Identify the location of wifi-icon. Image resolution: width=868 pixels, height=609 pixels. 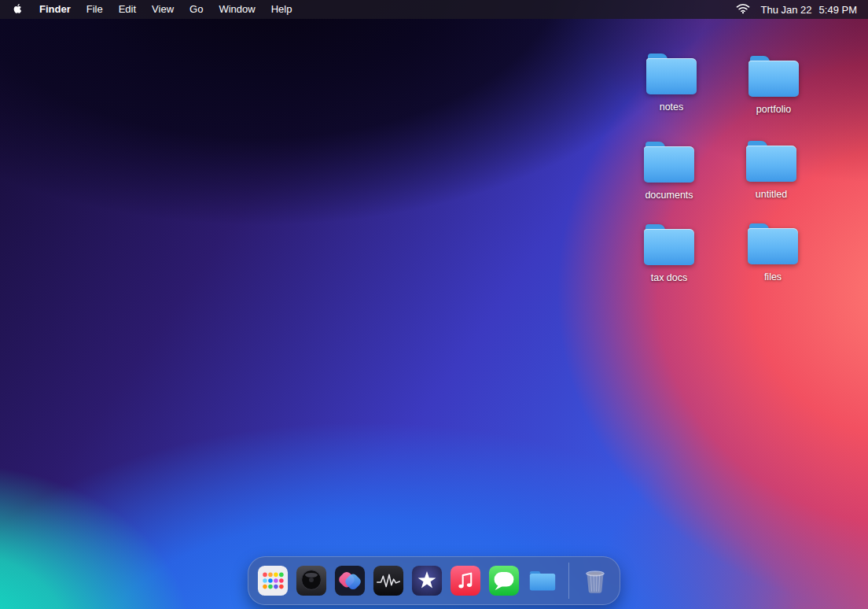
(743, 9).